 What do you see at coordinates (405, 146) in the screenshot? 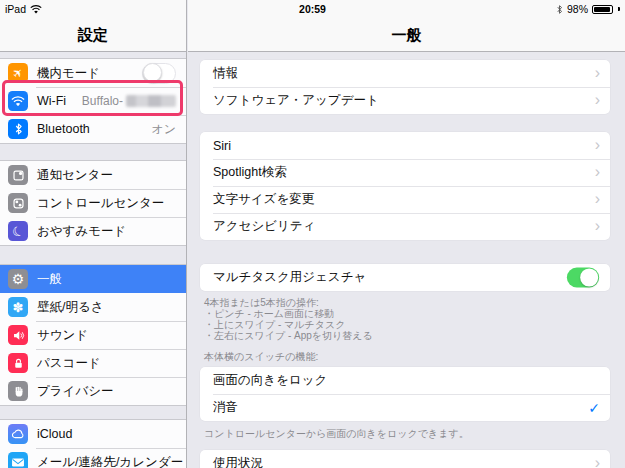
I see `row-siri: Siri ›` at bounding box center [405, 146].